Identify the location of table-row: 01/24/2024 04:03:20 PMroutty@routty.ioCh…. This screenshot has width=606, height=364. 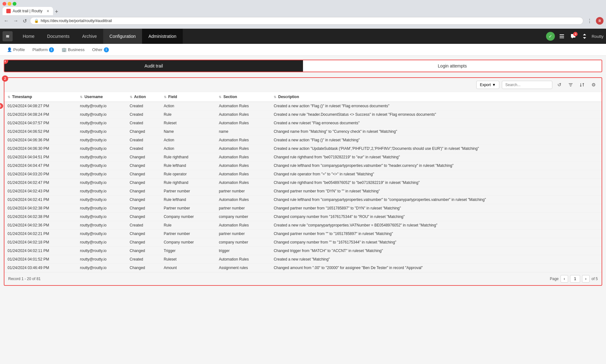
(303, 174).